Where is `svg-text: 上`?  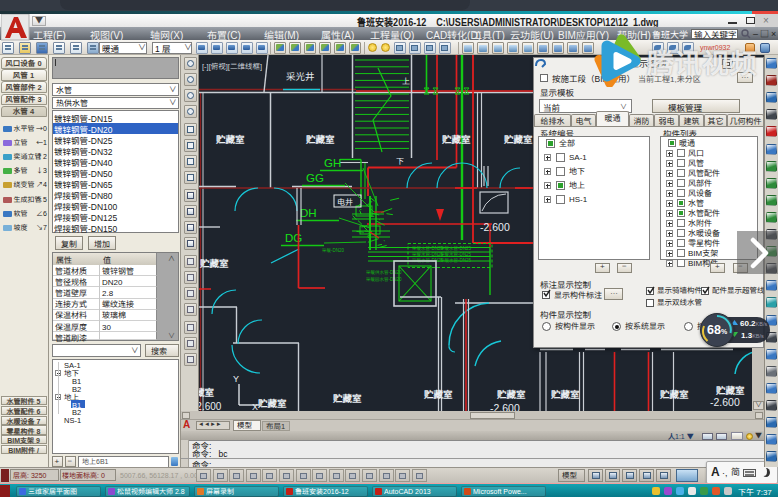
svg-text: 上 is located at coordinates (406, 80).